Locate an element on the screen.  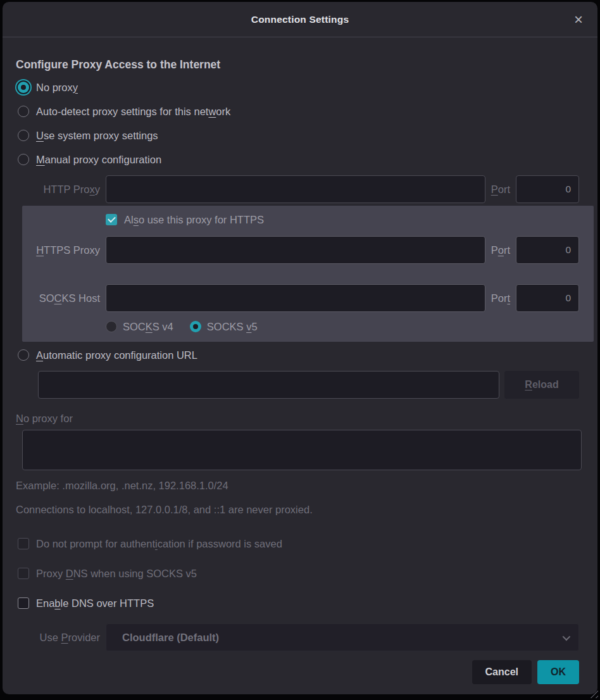
http-proxy-input is located at coordinates (296, 189).